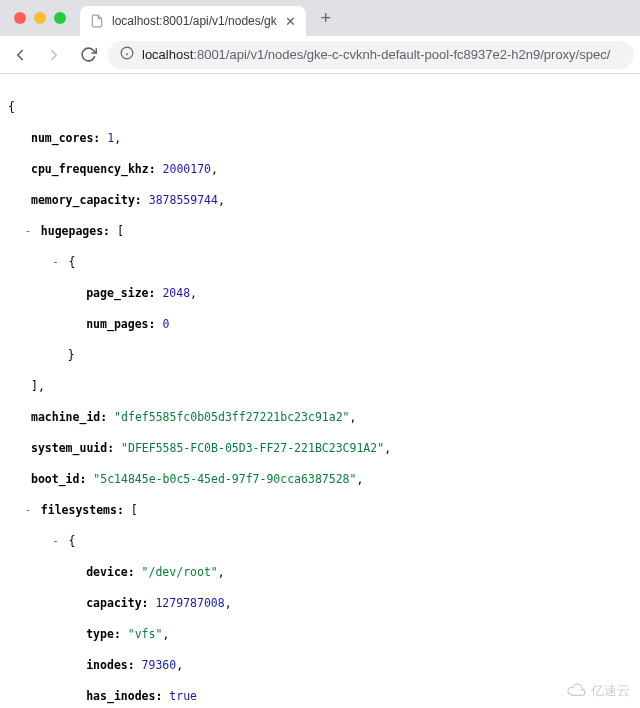 The image size is (640, 708). I want to click on tab-title: localhost:8001/api/v1/nodes/gk, so click(194, 21).